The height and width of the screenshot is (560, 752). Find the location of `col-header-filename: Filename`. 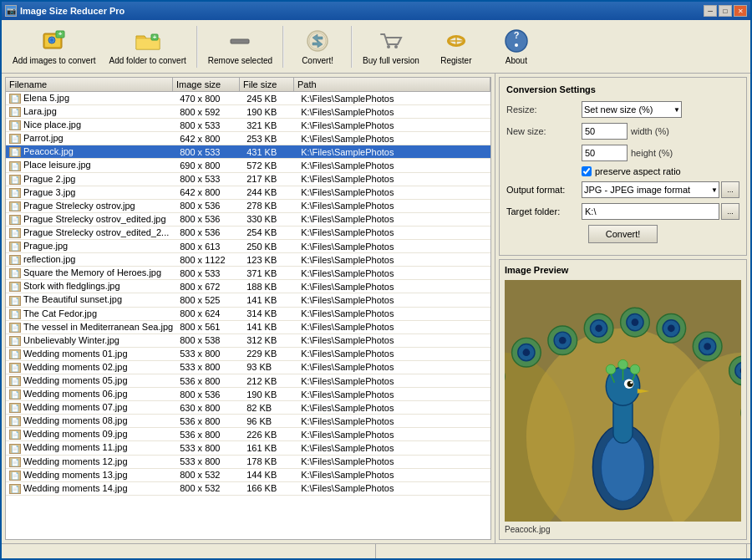

col-header-filename: Filename is located at coordinates (89, 84).